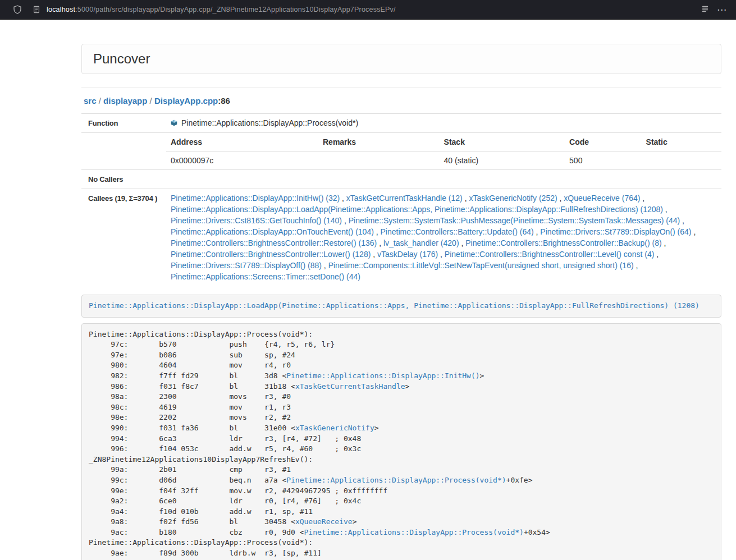 The width and height of the screenshot is (736, 560). Describe the element at coordinates (124, 123) in the screenshot. I see `function-label: Function` at that location.